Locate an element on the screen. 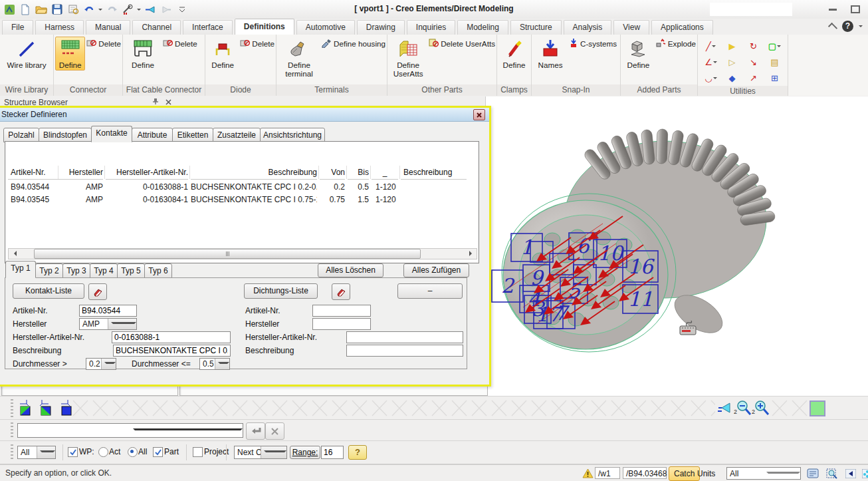 The width and height of the screenshot is (868, 481). erase-dichtung-button is located at coordinates (341, 291).